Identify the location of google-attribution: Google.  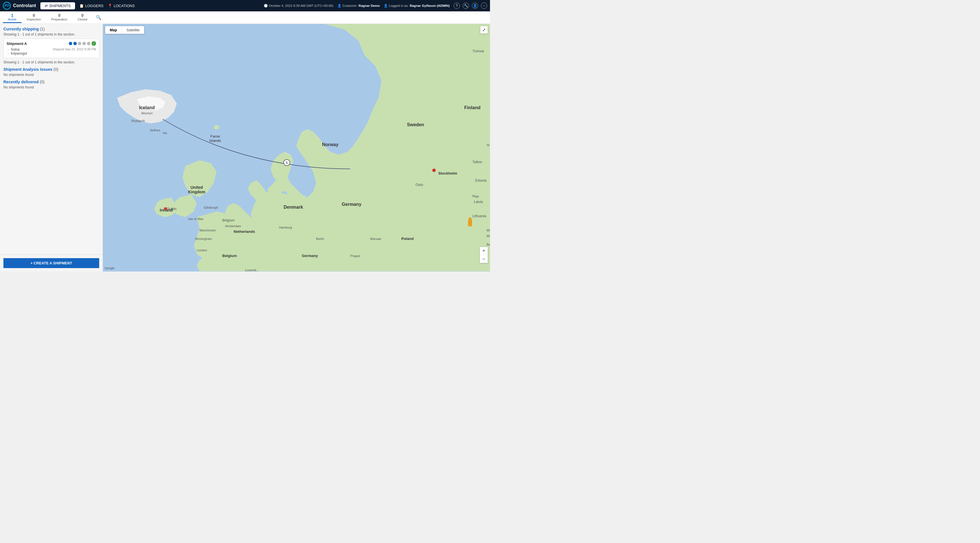
(110, 268).